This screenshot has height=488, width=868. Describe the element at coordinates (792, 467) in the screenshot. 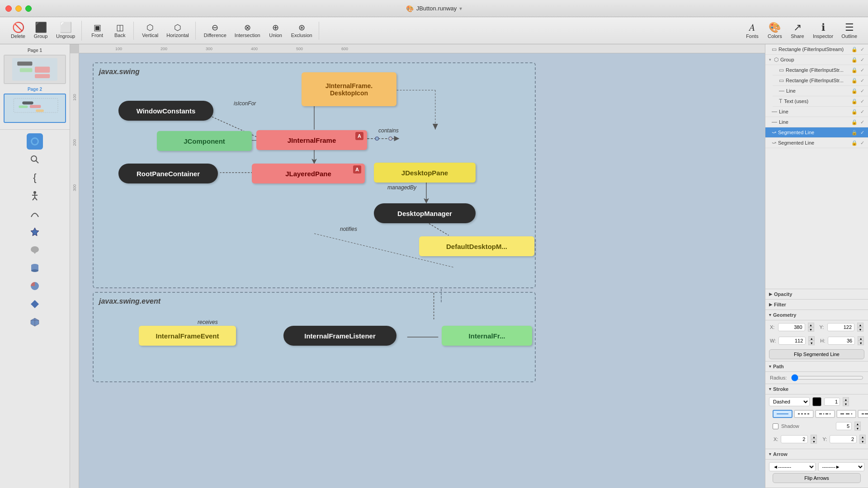

I see `arrow-left-select: ◄-------- ←-------- ---------` at that location.